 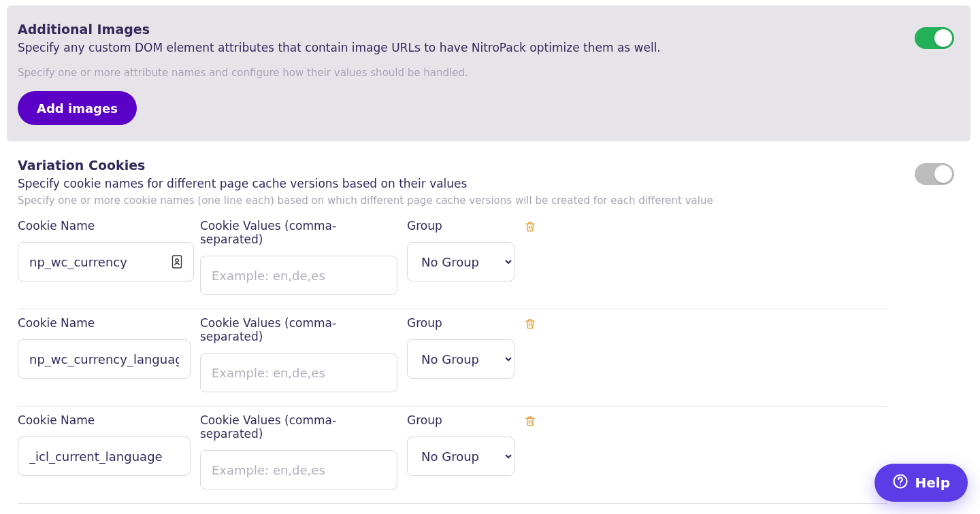 I want to click on additional-images-toggle, so click(x=934, y=38).